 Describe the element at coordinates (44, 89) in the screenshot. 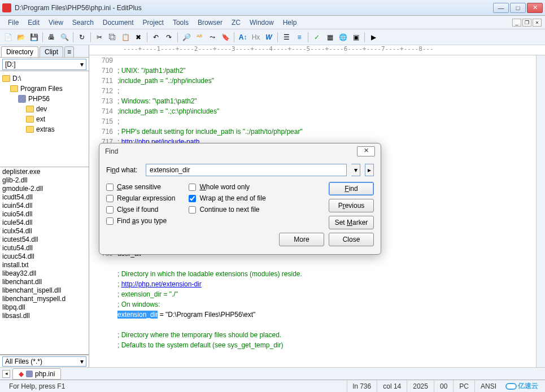

I see `tree-folder: Program Files` at that location.